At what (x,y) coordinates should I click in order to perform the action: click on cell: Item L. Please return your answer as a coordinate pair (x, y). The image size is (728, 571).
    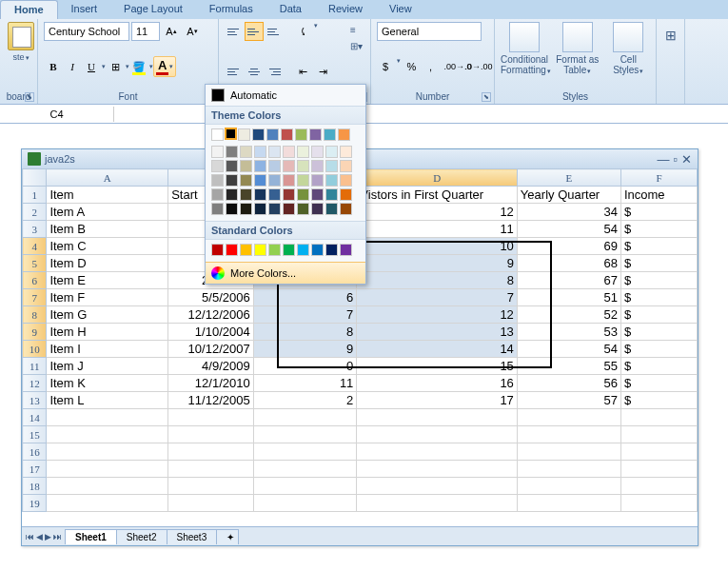
    Looking at the image, I should click on (108, 401).